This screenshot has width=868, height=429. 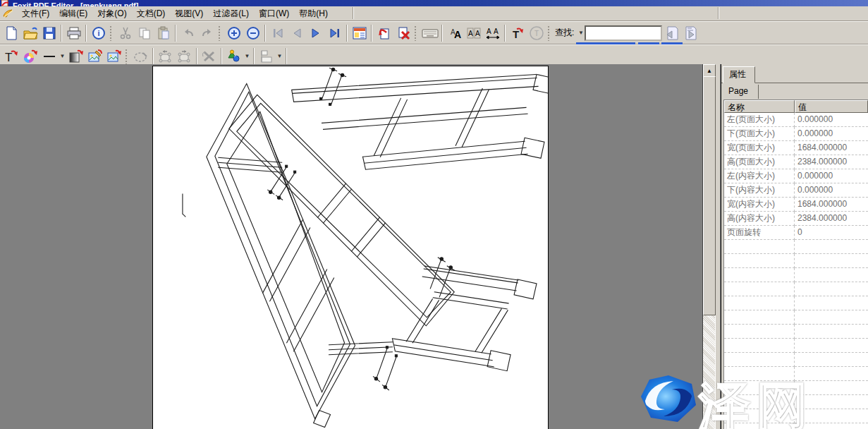 What do you see at coordinates (99, 33) in the screenshot?
I see `info-icon: i` at bounding box center [99, 33].